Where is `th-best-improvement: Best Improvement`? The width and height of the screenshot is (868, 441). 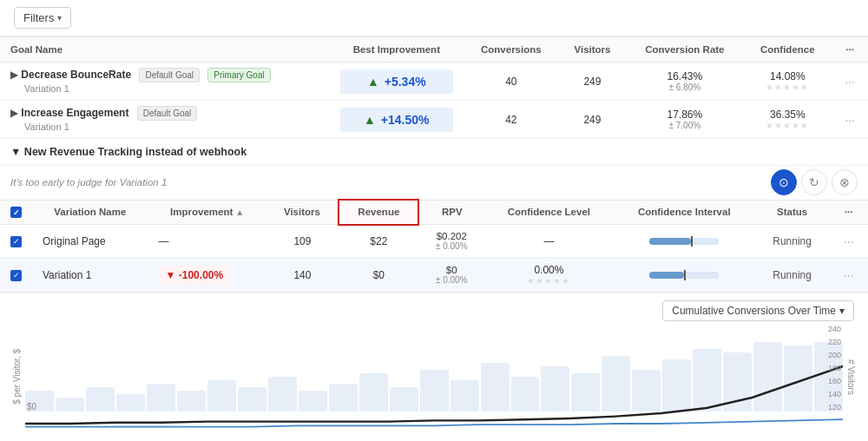
th-best-improvement: Best Improvement is located at coordinates (397, 50).